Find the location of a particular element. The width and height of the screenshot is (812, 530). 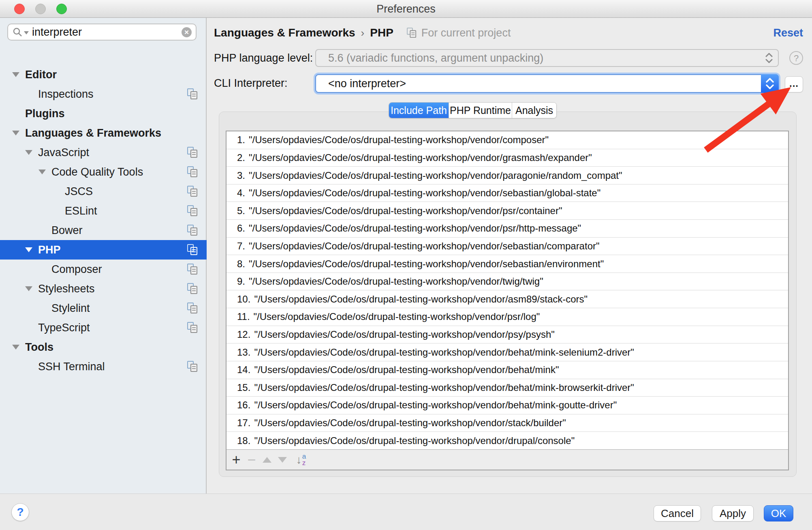

list-item: 2."/Users/opdavies/Code/os/drupal-testin… is located at coordinates (507, 158).